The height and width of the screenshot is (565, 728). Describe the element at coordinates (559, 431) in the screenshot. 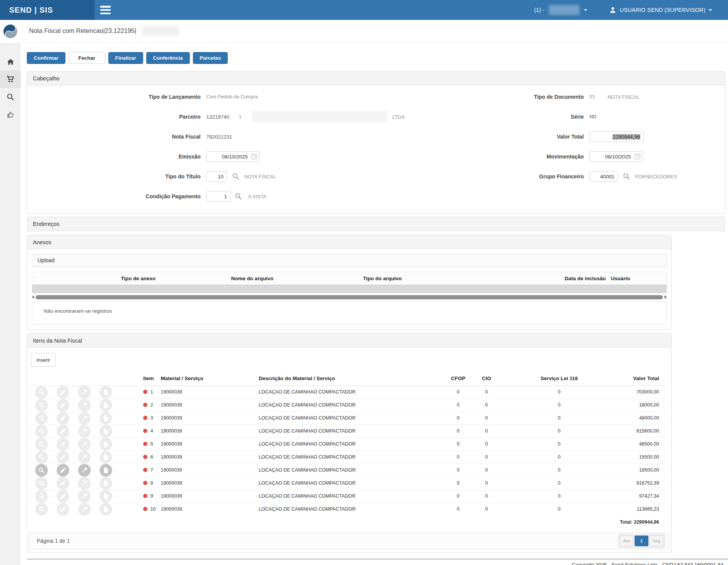

I see `servico-lei-value: 0` at that location.